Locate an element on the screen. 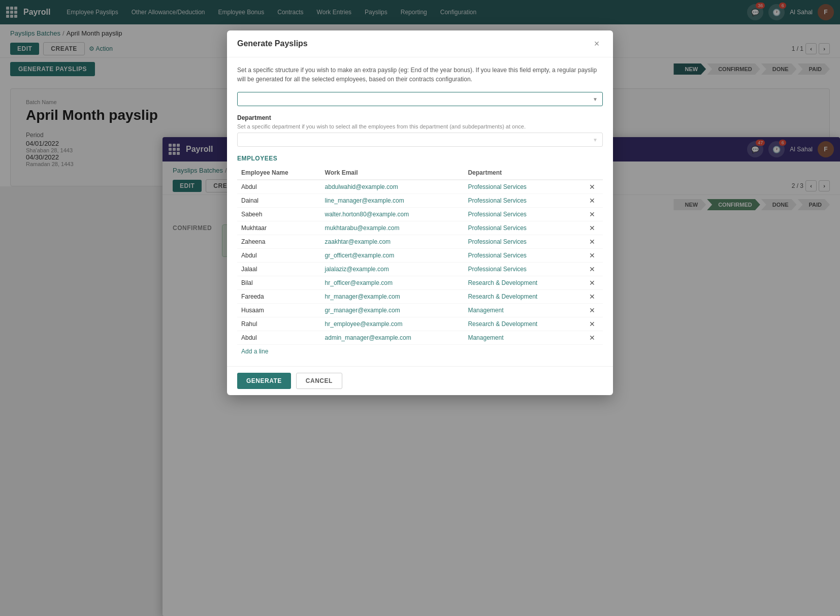 The image size is (840, 616). structure-select-wrapper is located at coordinates (420, 99).